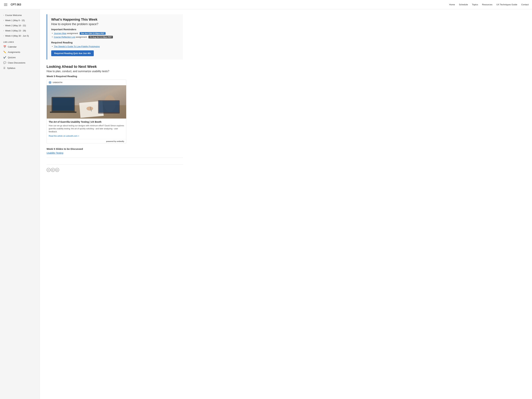  I want to click on embedly-image, so click(87, 102).